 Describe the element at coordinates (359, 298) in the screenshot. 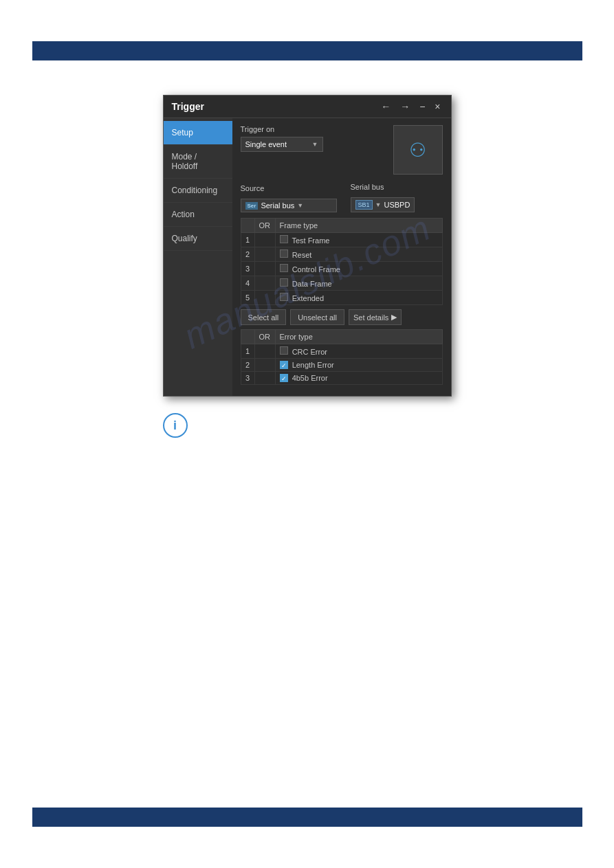

I see `row-checkbox-cell: Extended` at that location.